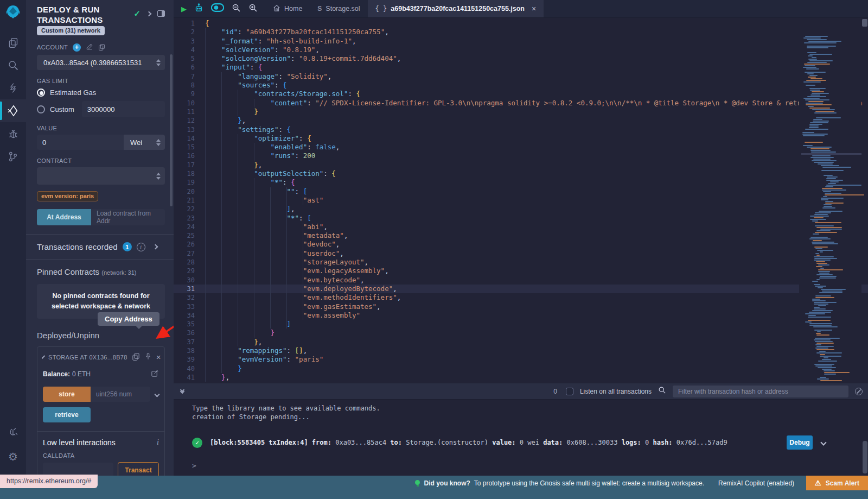  Describe the element at coordinates (521, 324) in the screenshot. I see `code-line: 35 ]` at that location.